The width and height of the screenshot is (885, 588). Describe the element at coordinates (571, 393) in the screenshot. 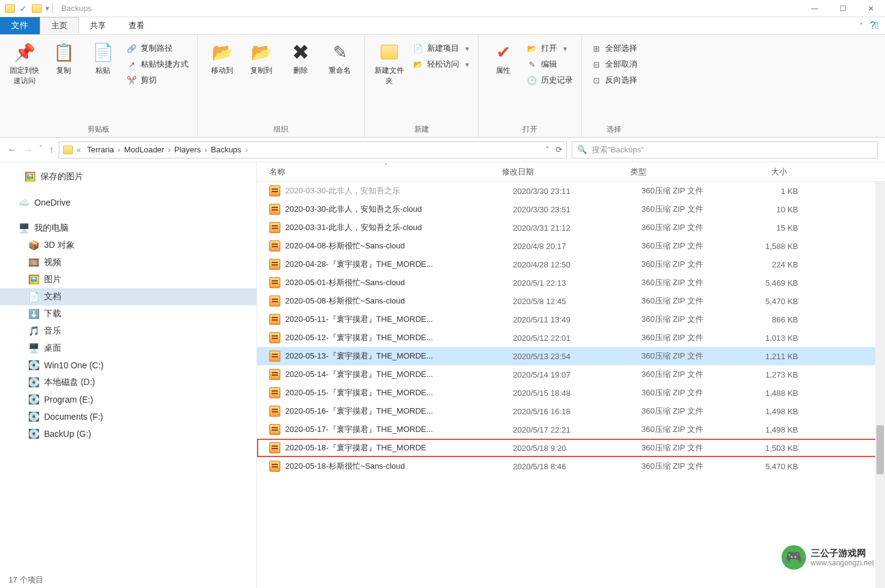

I see `file-row: 2020-05-15-『寰宇摸君』THE_MORDE...2020/5/15 1…` at that location.